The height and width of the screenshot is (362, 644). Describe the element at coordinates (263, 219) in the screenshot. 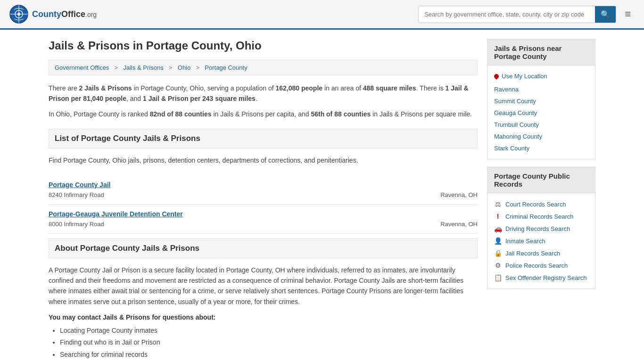

I see `facility-2: Portage-Geauga Juvenile Detention Center…` at that location.